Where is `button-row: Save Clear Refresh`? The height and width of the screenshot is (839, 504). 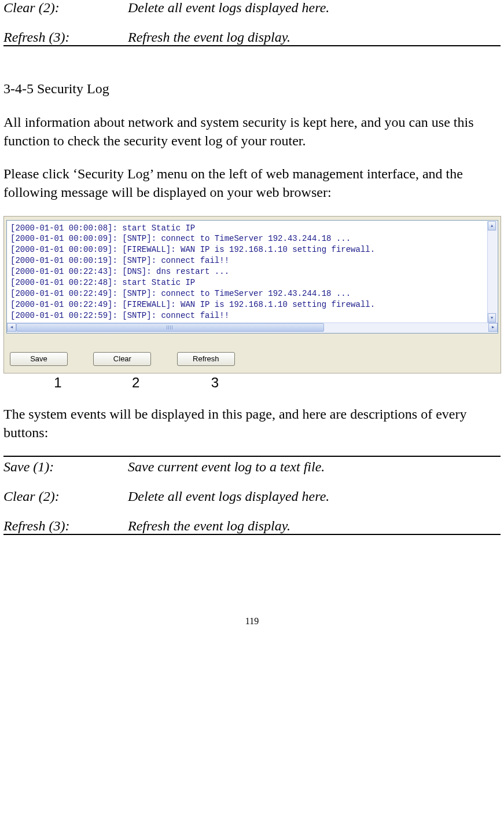
button-row: Save Clear Refresh is located at coordinates (254, 359).